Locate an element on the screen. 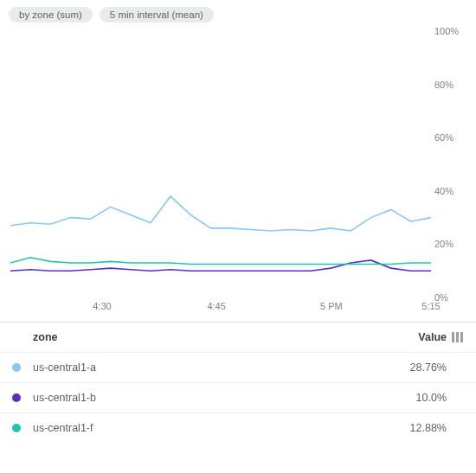  x-tick-label: 5:15 is located at coordinates (431, 306).